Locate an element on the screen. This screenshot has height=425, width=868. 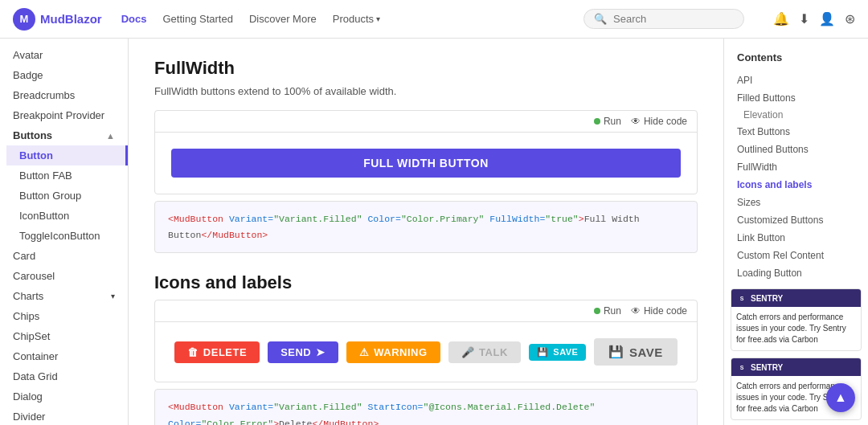
topnav-links: Docs Getting Started Discover More Produ… is located at coordinates (251, 19).